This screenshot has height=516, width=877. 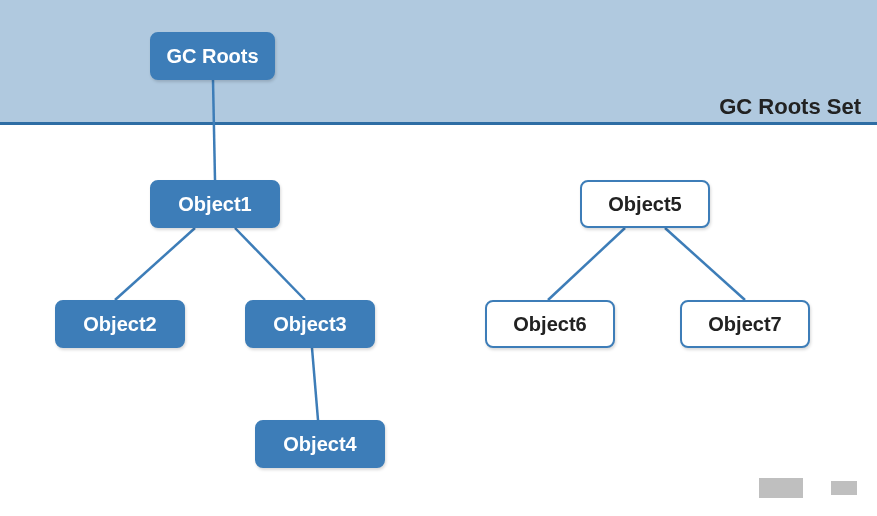 What do you see at coordinates (808, 488) in the screenshot?
I see `decorative-bars` at bounding box center [808, 488].